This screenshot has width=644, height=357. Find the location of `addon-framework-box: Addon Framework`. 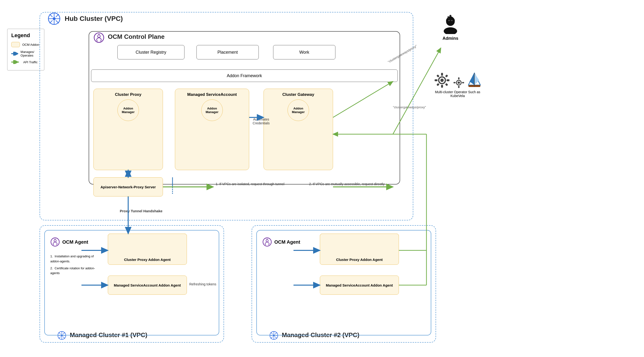

addon-framework-box: Addon Framework is located at coordinates (244, 76).